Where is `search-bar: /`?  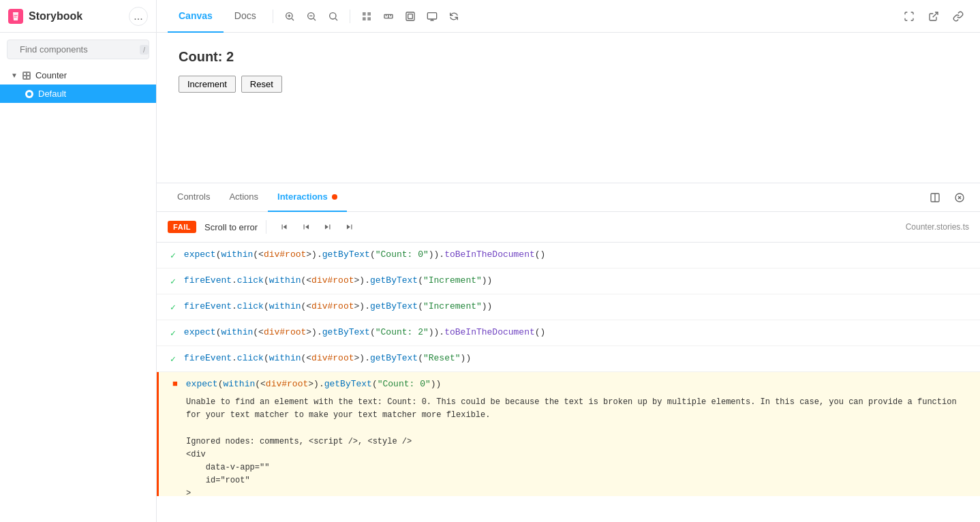
search-bar: / is located at coordinates (78, 49).